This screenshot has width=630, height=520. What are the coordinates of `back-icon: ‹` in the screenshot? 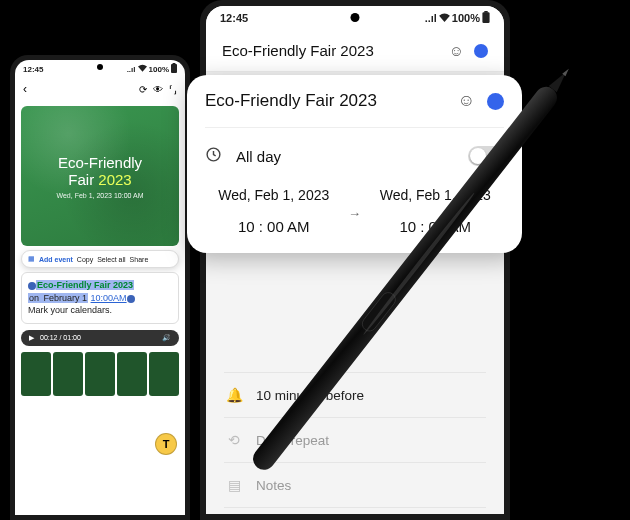 It's located at (25, 89).